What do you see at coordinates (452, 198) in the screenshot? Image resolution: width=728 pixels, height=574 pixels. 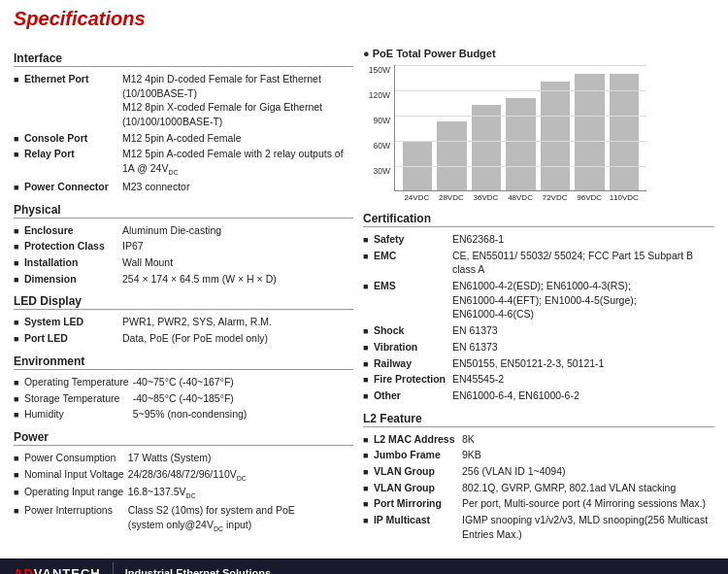 I see `x-label-28vdc: 28VDC` at bounding box center [452, 198].